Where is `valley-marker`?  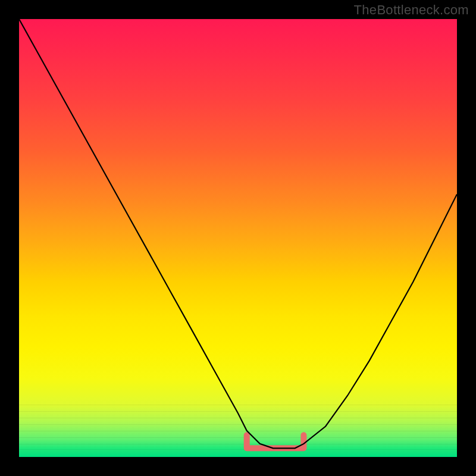
valley-marker is located at coordinates (275, 441).